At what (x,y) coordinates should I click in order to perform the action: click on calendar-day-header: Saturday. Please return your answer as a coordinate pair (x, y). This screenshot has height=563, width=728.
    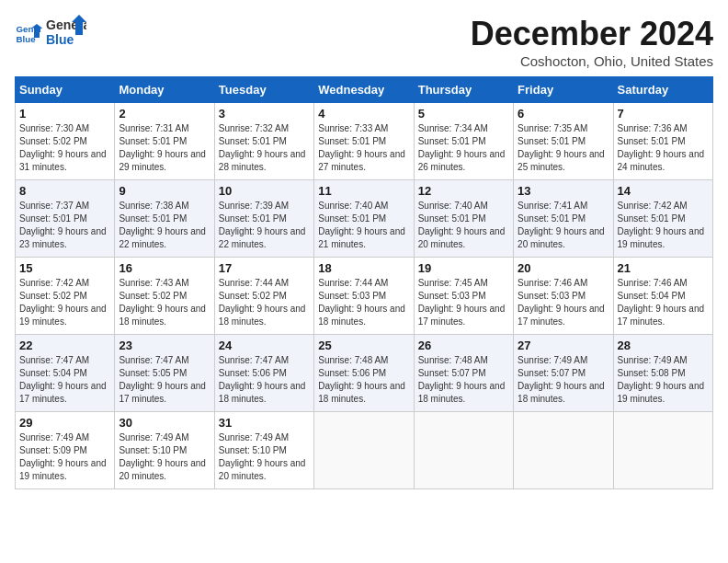
    Looking at the image, I should click on (663, 90).